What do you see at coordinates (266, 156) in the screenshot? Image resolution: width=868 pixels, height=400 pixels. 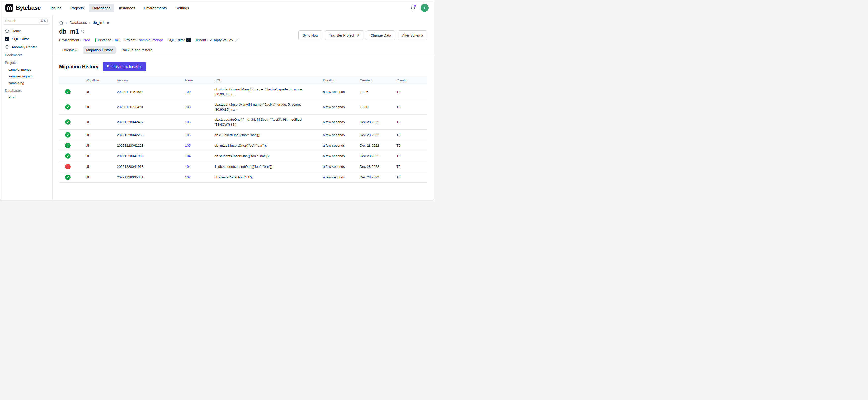 I see `sql-cell: db.students.insertOne({"foo": "bar"});` at bounding box center [266, 156].